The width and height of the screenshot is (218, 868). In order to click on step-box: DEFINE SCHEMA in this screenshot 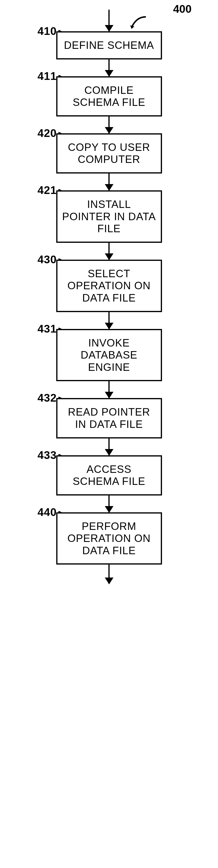, I will do `click(109, 45)`.